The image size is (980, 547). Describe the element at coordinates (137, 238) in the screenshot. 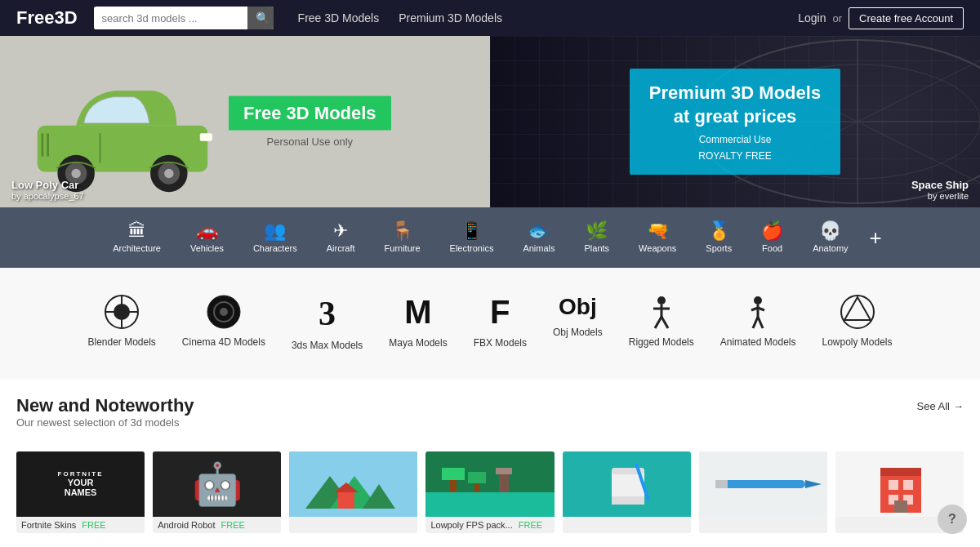

I see `category-architecture: 🏛 Architecture` at that location.